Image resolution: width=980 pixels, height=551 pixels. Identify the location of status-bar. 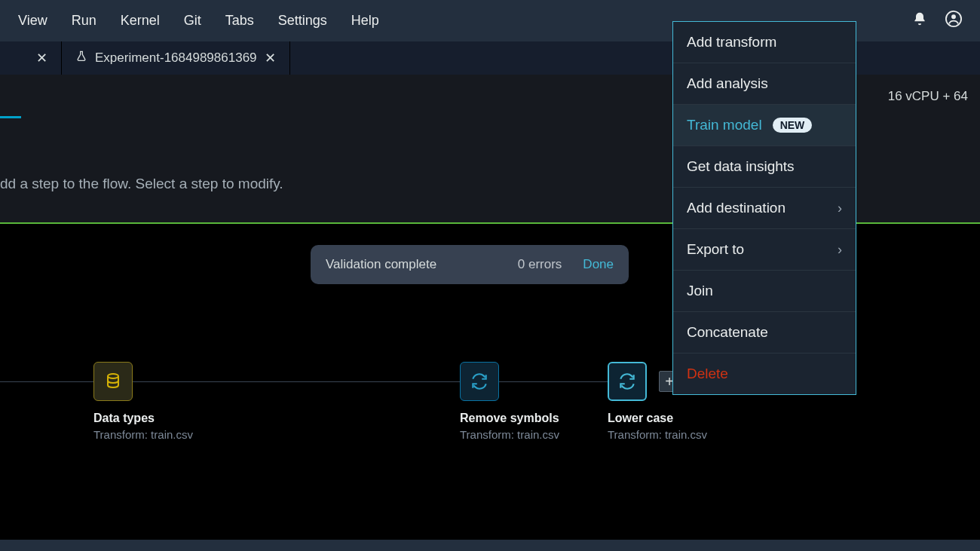
(490, 546).